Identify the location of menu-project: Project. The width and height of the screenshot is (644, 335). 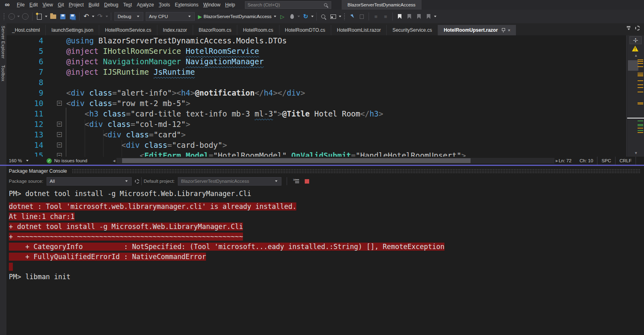
(76, 5).